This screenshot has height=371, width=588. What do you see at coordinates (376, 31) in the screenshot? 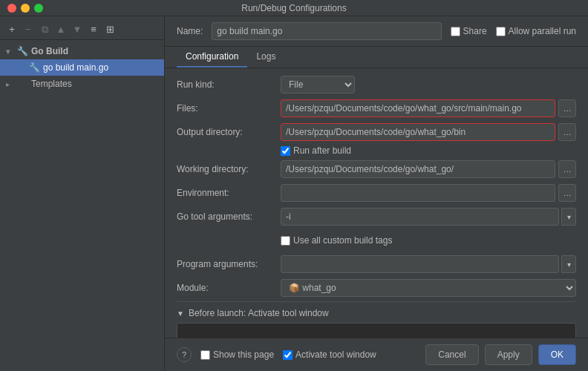
I see `header-row: Name: Share Allow parallel run` at bounding box center [376, 31].